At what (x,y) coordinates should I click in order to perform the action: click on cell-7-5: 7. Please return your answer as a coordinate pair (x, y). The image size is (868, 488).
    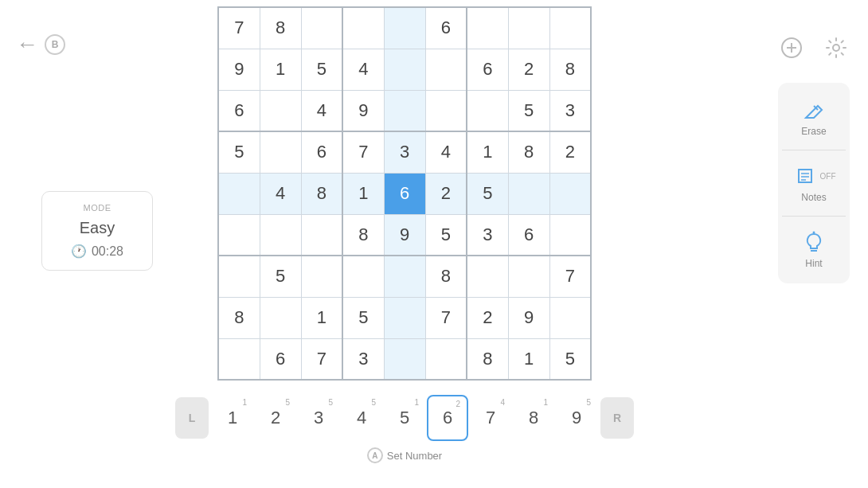
    Looking at the image, I should click on (446, 318).